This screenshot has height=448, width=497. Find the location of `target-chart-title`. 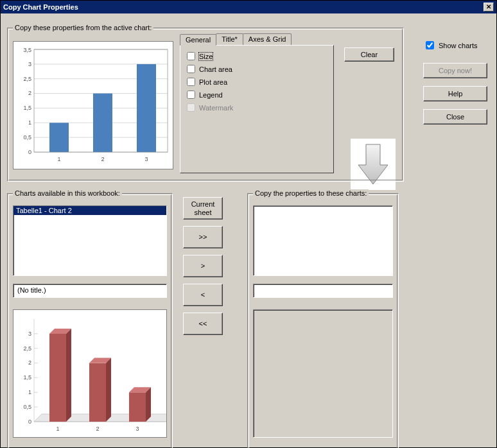

target-chart-title is located at coordinates (323, 291).